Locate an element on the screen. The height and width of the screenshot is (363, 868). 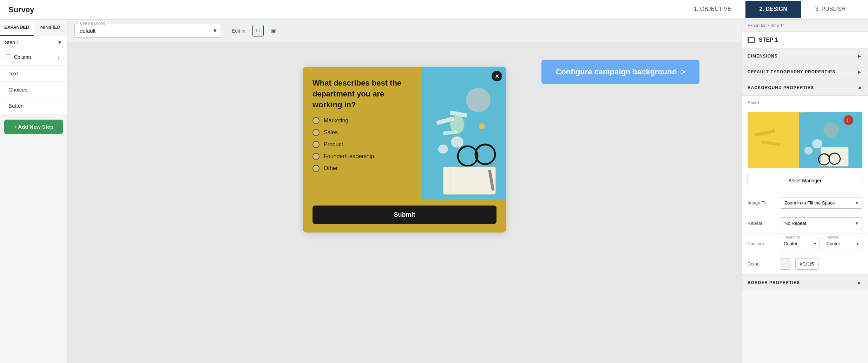
survey-choices: Marketing Sales Product is located at coordinates (362, 144).